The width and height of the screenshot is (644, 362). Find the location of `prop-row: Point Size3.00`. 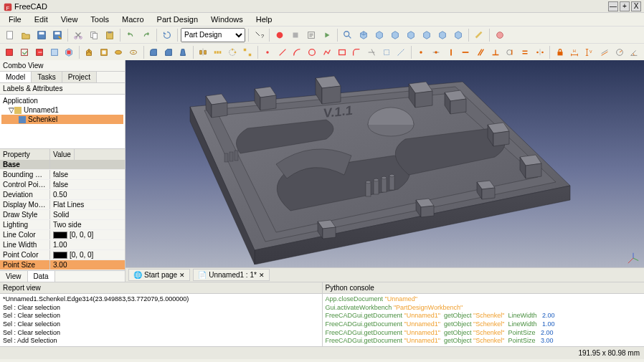

prop-row: Point Size3.00 is located at coordinates (62, 265).